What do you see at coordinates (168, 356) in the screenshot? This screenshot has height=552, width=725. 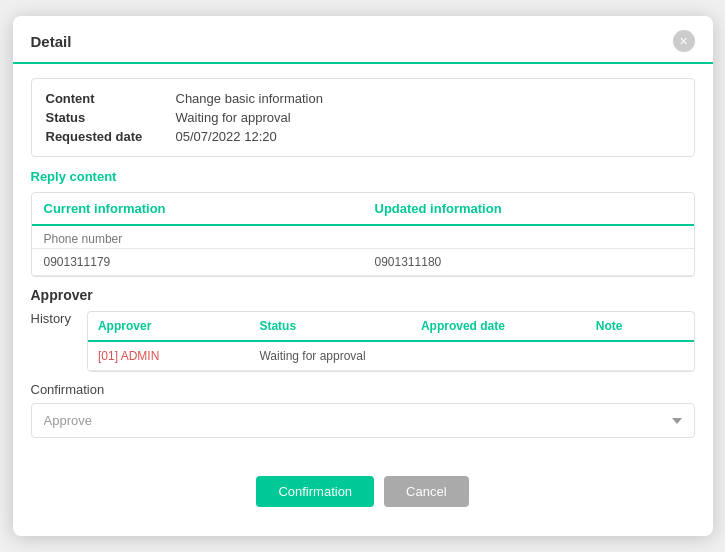 I see `approver-name: [01] ADMIN` at bounding box center [168, 356].